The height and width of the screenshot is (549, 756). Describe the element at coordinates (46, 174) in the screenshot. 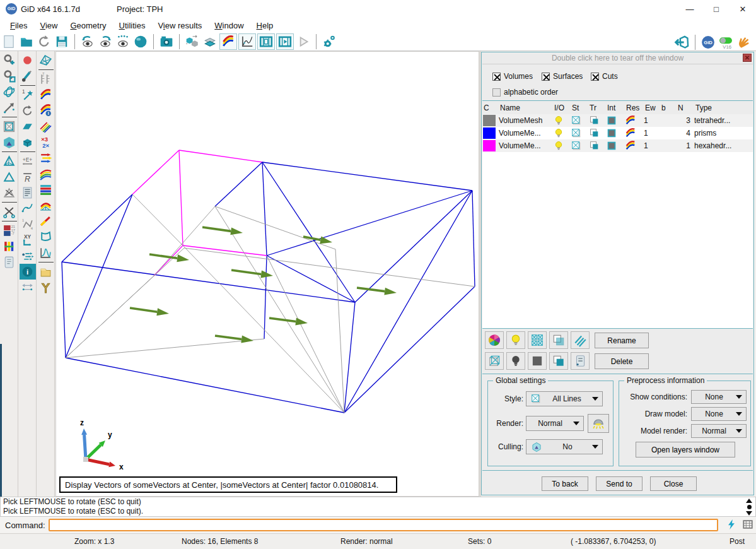

I see `tool-rainbow-arc-button` at that location.